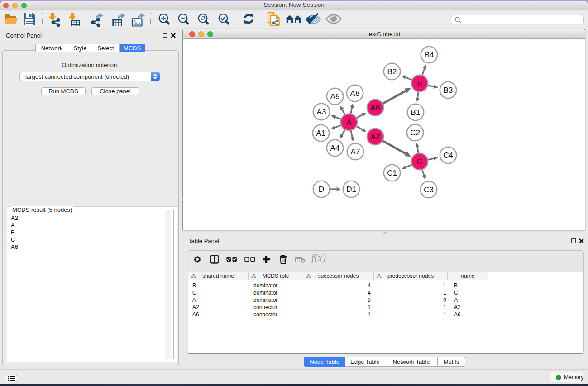  What do you see at coordinates (420, 162) in the screenshot?
I see `svg-text: C` at bounding box center [420, 162].